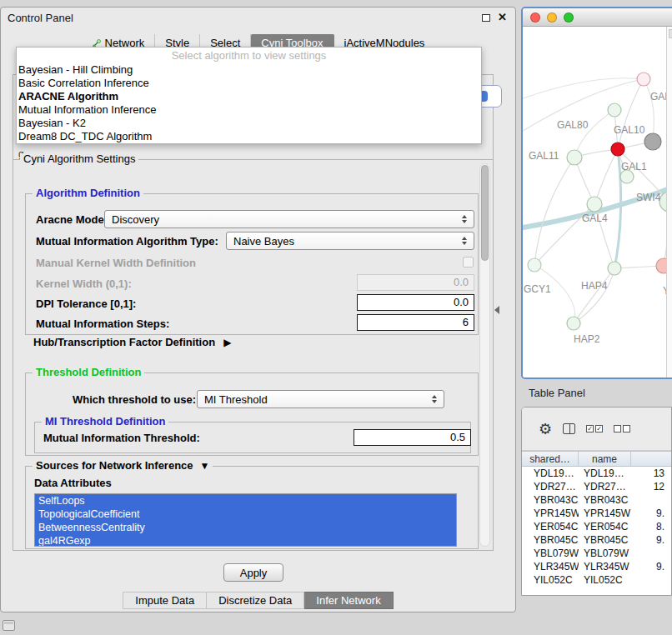 This screenshot has height=635, width=672. Describe the element at coordinates (622, 428) in the screenshot. I see `deselect-all-icon` at that location.